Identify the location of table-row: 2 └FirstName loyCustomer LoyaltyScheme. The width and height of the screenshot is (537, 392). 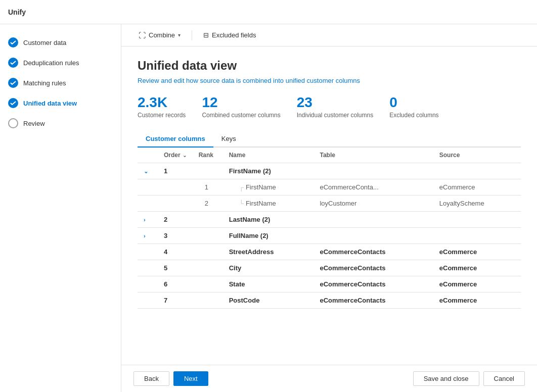
(329, 204).